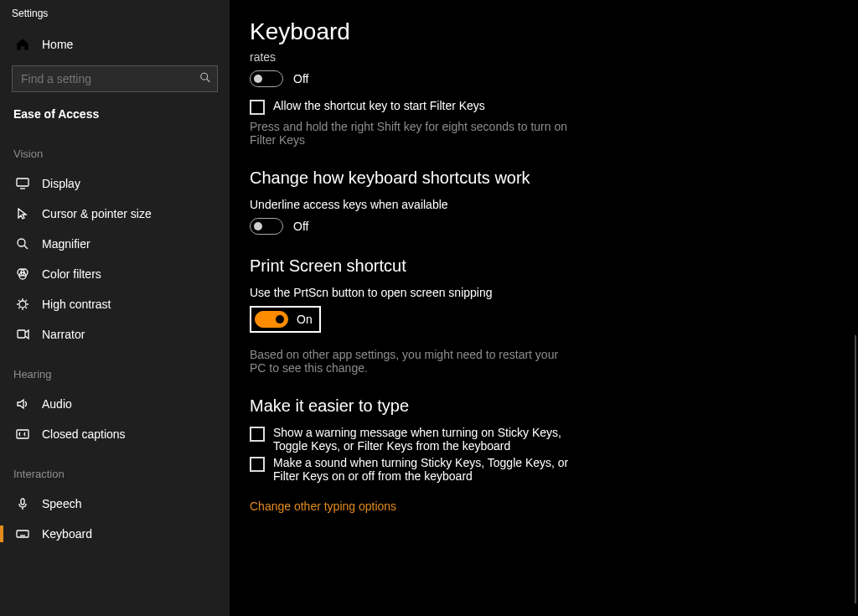  I want to click on sidebar-item-label: Cursor & pointer size, so click(97, 214).